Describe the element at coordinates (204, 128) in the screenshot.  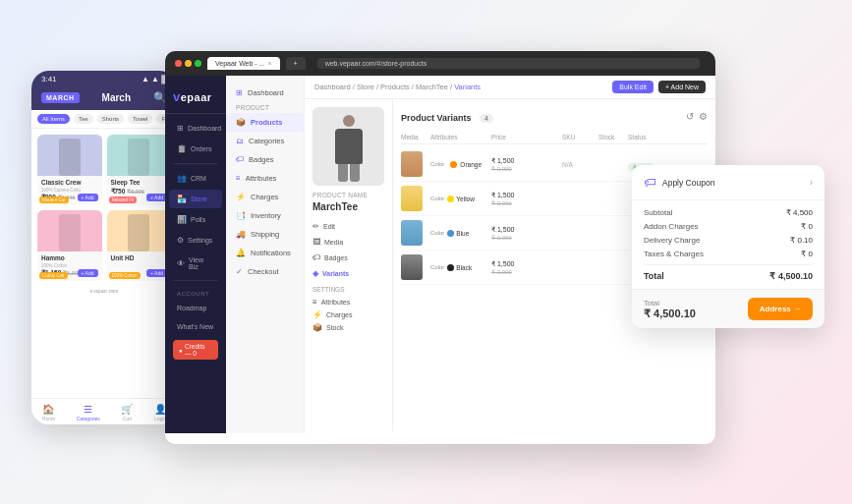
I see `sidebar-dashboard-label: Dashboard` at that location.